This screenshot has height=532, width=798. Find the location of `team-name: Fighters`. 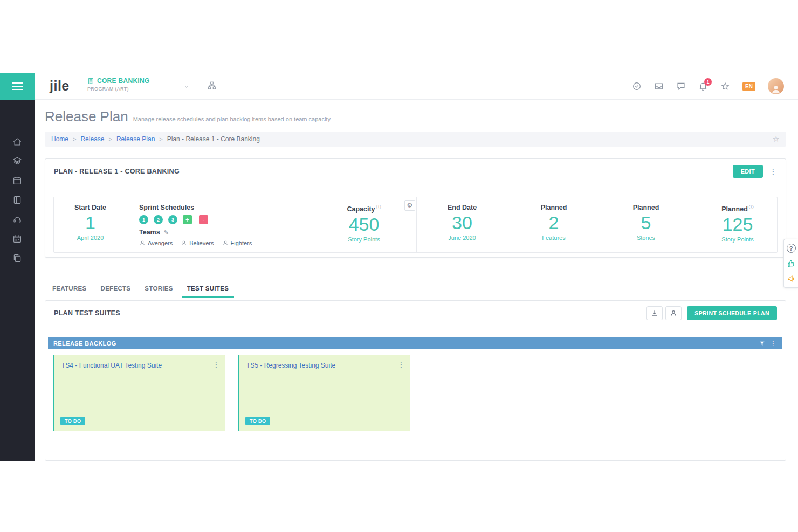

team-name: Fighters is located at coordinates (242, 243).